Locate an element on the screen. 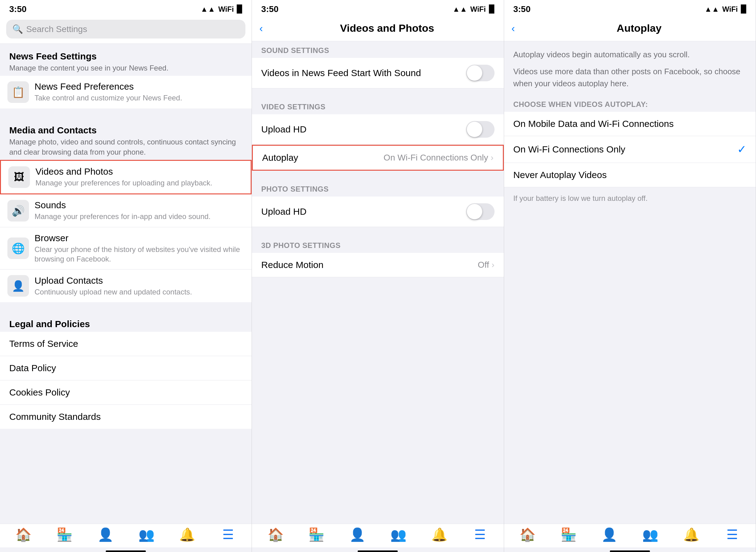 The height and width of the screenshot is (552, 756). legal-header: Legal and Policies is located at coordinates (126, 321).